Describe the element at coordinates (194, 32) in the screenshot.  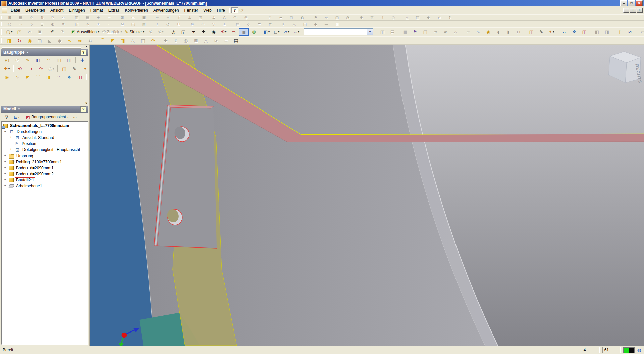
I see `zoom-inout-button: ±` at that location.